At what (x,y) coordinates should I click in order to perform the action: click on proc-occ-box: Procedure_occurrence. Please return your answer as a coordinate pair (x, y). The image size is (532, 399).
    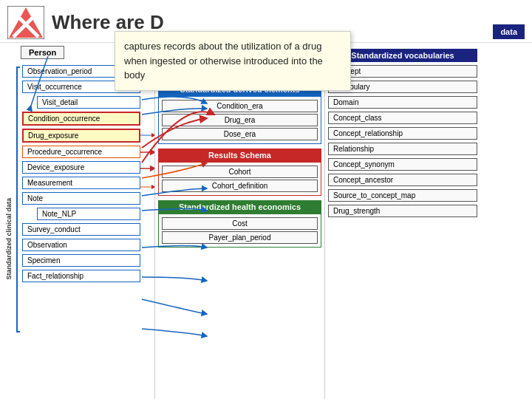
    Looking at the image, I should click on (81, 152).